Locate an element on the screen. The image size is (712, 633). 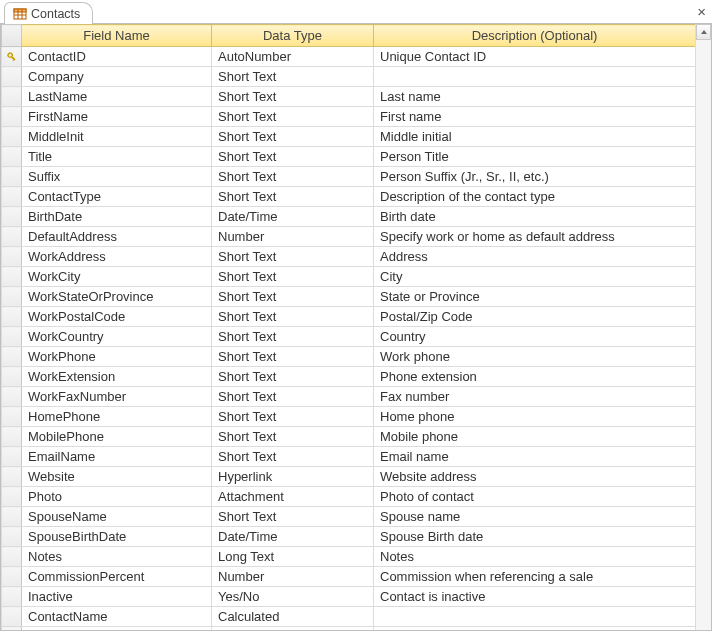
scroll-up-button is located at coordinates (704, 32).